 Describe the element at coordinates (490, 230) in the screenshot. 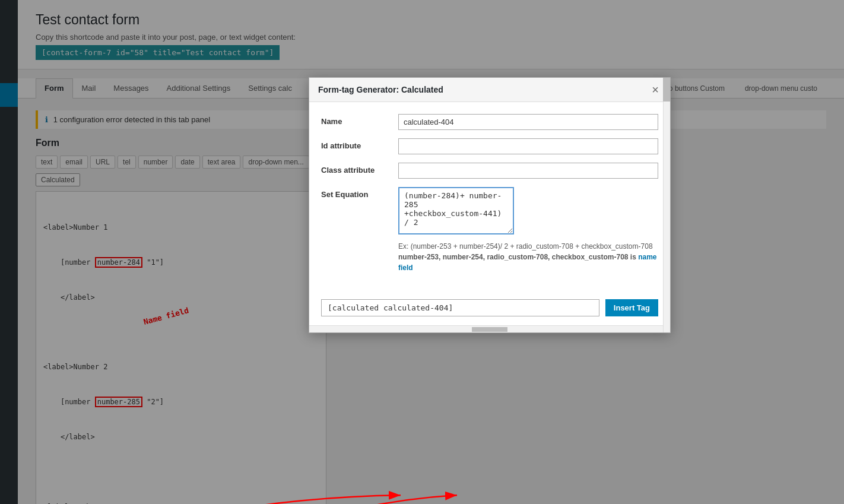

I see `modal-equation-row: Set Equation (number-284)+ number-285 +c…` at that location.